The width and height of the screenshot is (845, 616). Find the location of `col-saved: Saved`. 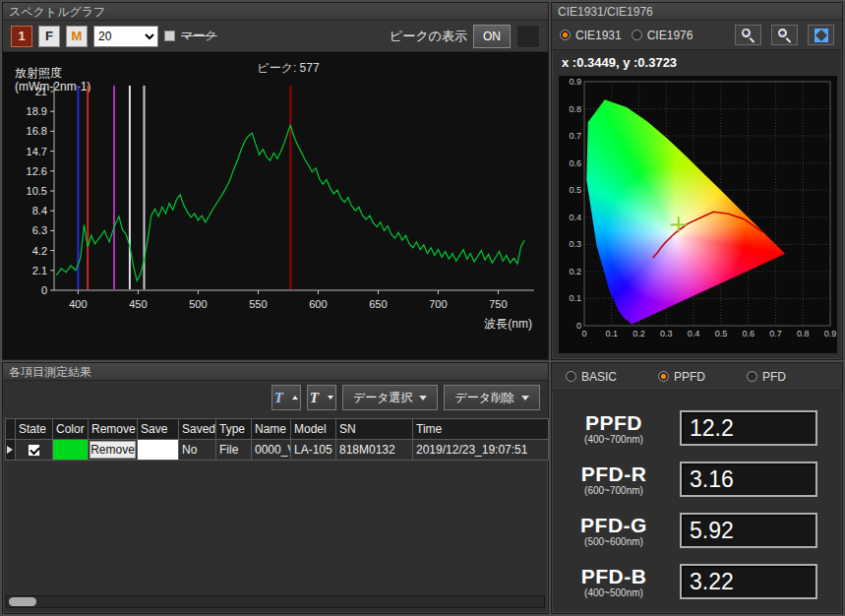

col-saved: Saved is located at coordinates (198, 429).